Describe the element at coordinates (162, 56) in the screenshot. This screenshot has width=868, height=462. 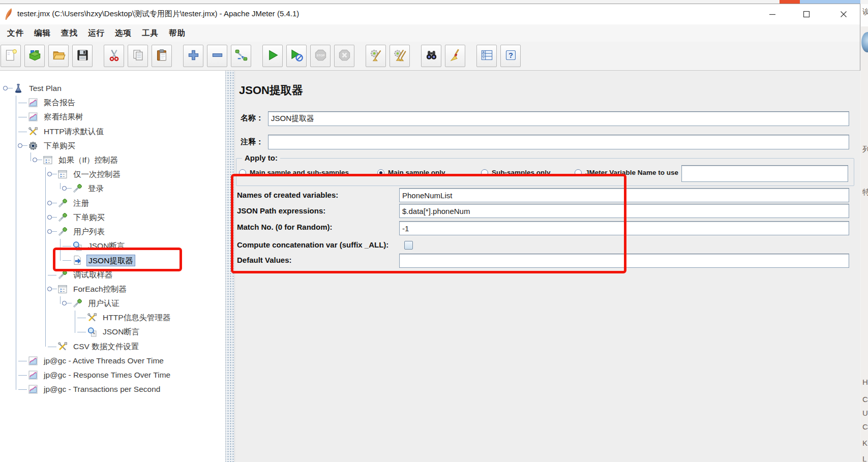
I see `paste-button` at that location.